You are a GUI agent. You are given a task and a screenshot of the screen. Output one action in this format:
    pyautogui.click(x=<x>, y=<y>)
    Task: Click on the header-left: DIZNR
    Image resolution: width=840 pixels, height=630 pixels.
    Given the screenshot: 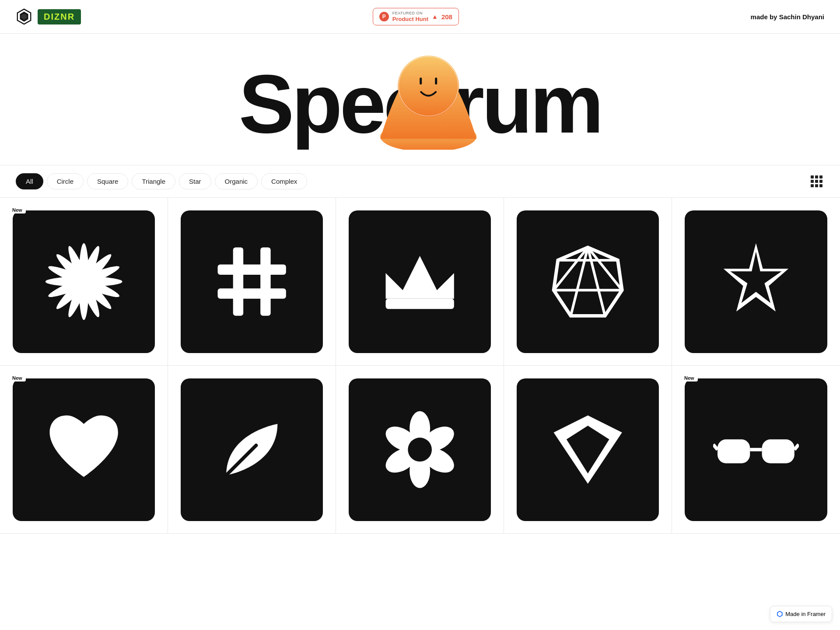 What is the action you would take?
    pyautogui.click(x=48, y=17)
    